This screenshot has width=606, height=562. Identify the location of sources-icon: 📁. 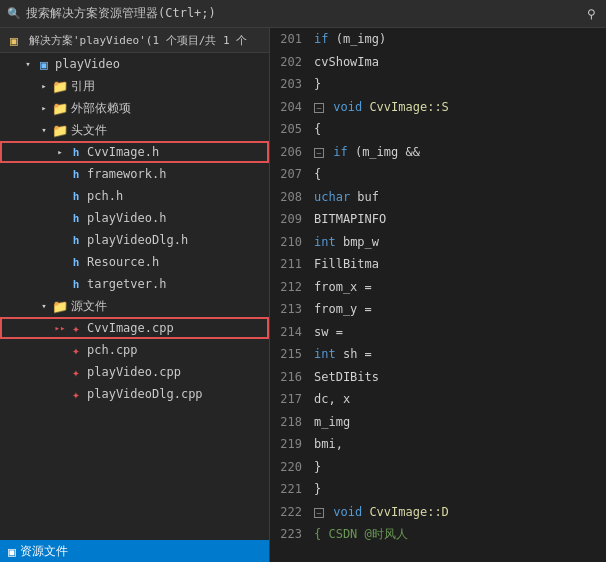
(60, 306).